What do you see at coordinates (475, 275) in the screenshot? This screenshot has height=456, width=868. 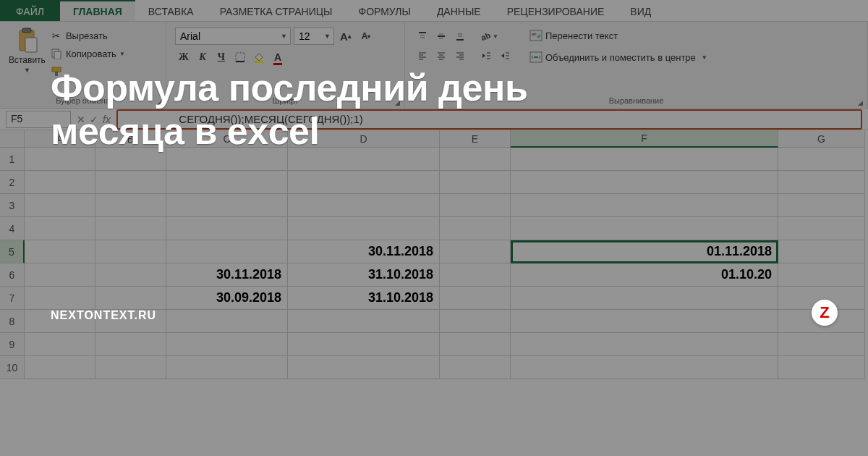 I see `cell-e6` at bounding box center [475, 275].